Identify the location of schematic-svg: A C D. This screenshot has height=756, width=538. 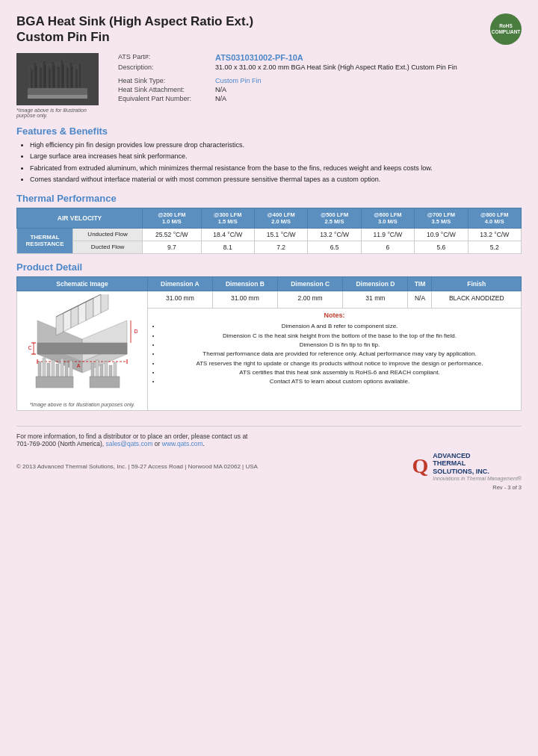
(82, 347).